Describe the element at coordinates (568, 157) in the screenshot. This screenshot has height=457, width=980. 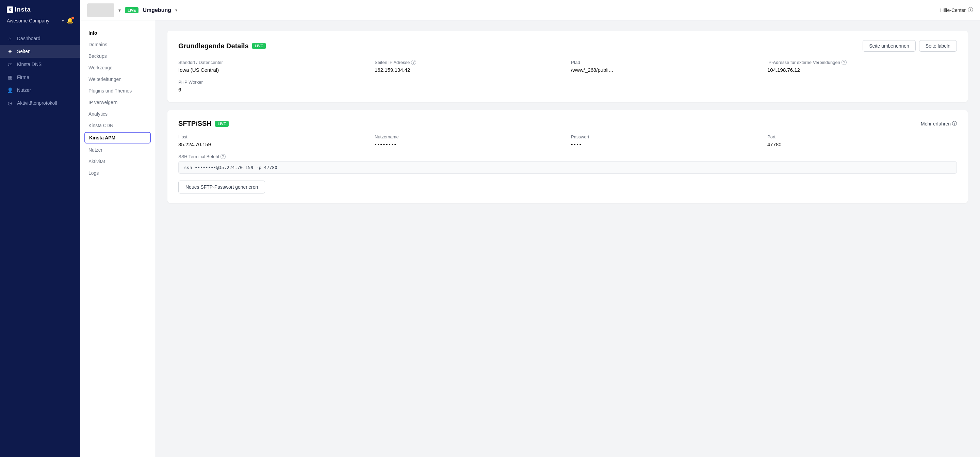
I see `ssh-label: SSH Terminal Befehl ?` at that location.